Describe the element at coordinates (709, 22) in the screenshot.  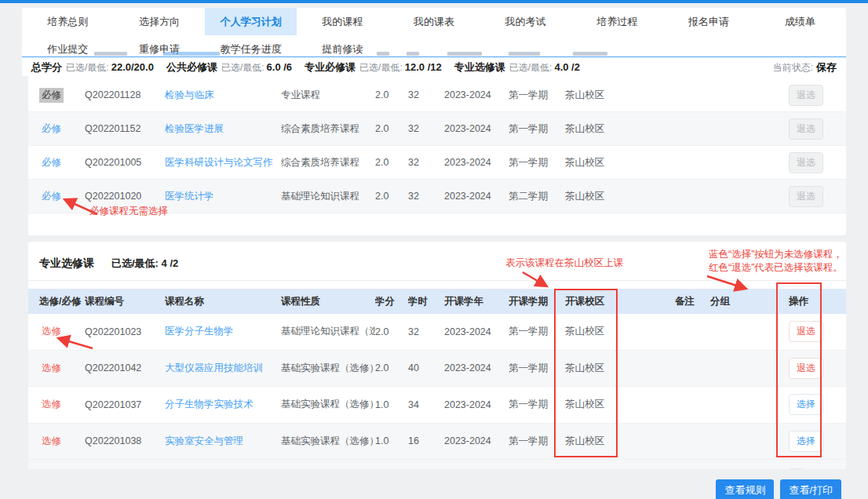
I see `tab-registration: 报名申请` at that location.